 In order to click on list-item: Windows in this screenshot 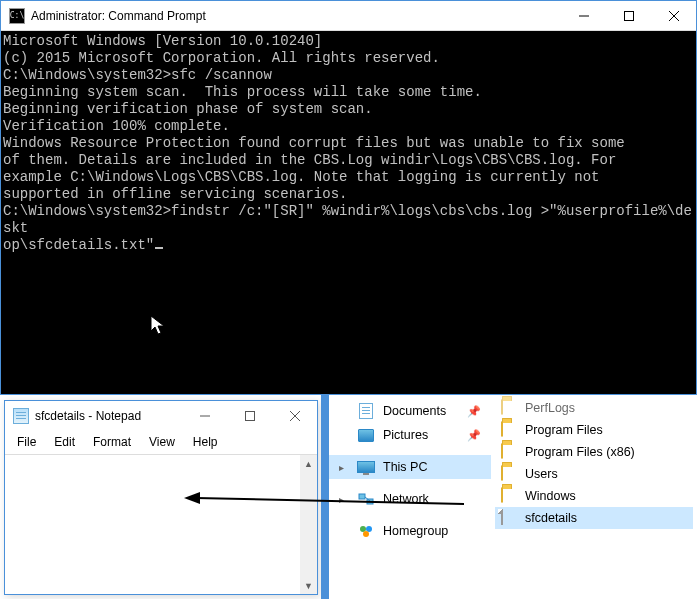, I will do `click(594, 496)`.